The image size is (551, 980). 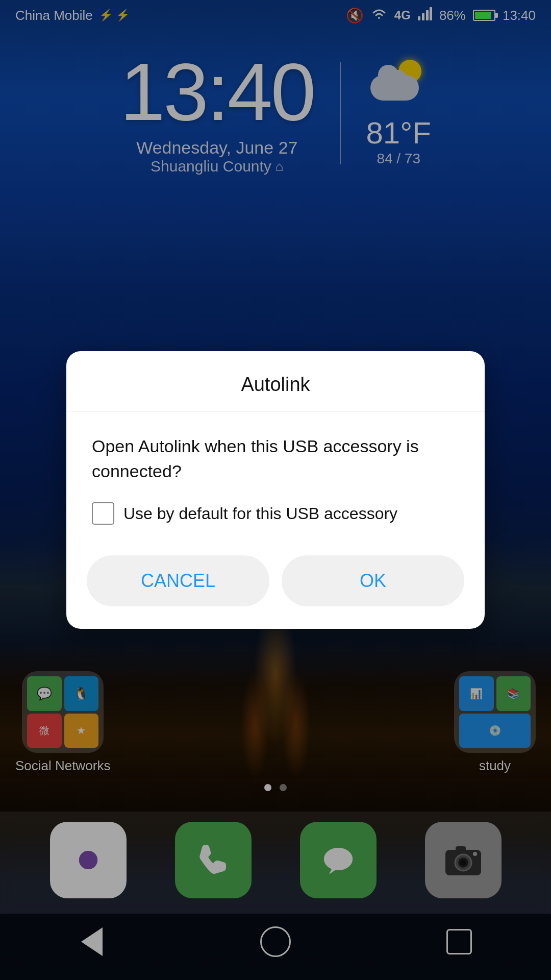 What do you see at coordinates (276, 584) in the screenshot?
I see `dialog-buttons: CANCEL OK` at bounding box center [276, 584].